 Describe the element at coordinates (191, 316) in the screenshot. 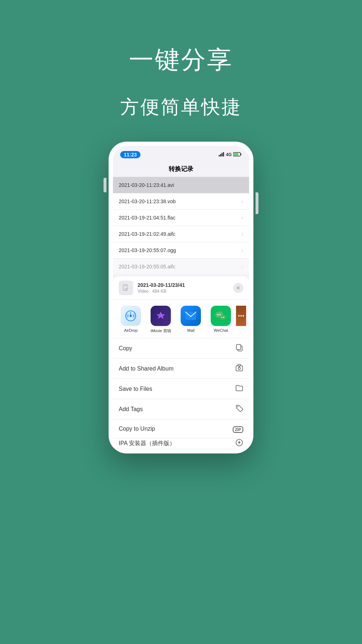

I see `mail-icon` at that location.